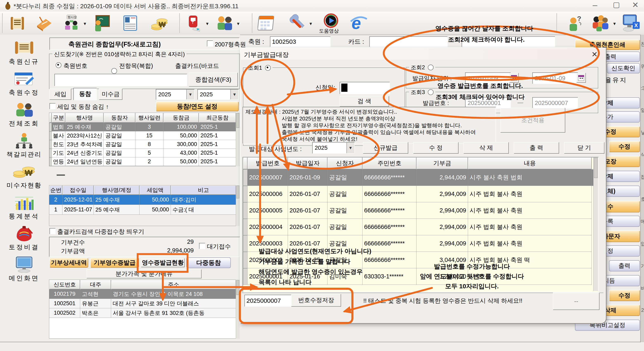 The image size is (644, 351). Describe the element at coordinates (238, 24) in the screenshot. I see `people-dropdown-icon: ▼` at that location.